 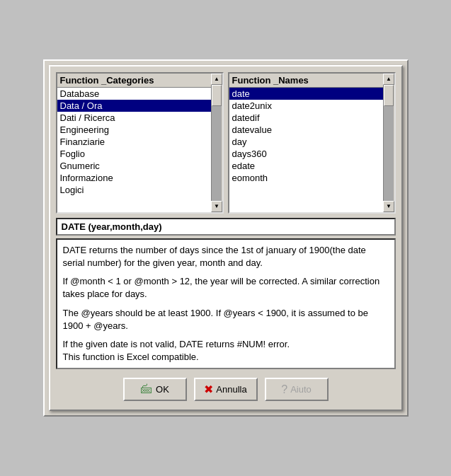 I want to click on functions-scroll-thumb, so click(x=389, y=95).